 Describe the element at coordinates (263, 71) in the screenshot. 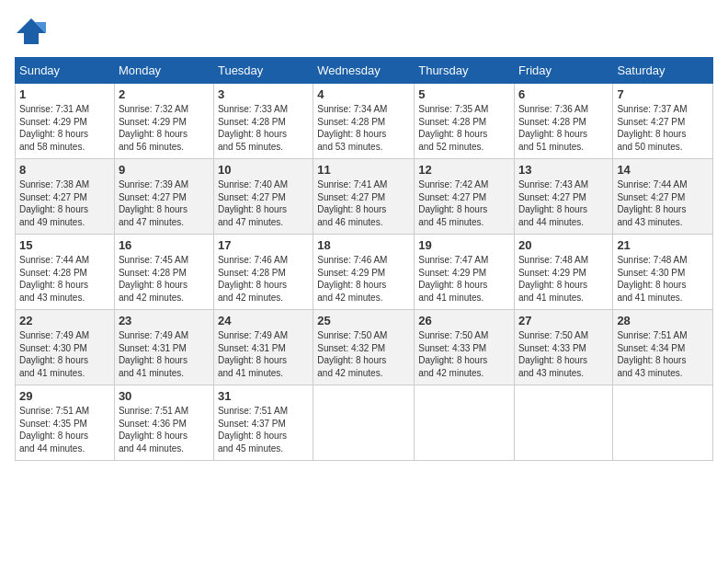

I see `calendar-header-tuesday: Tuesday` at that location.